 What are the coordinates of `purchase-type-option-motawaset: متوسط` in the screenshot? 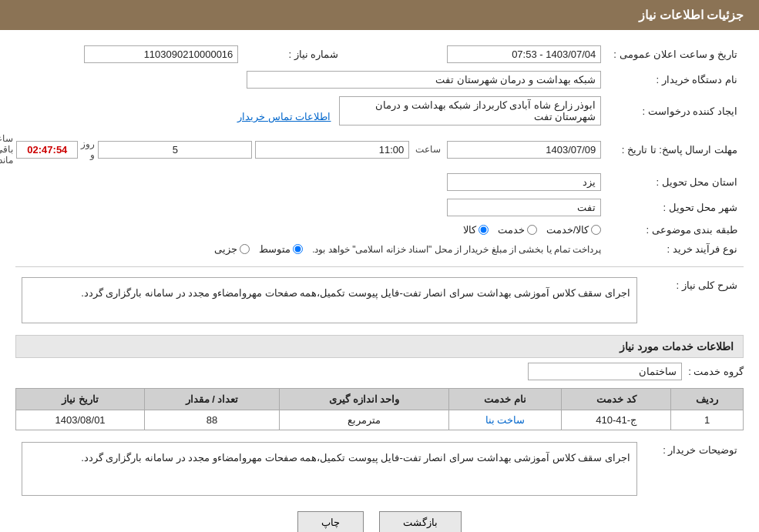 It's located at (280, 249).